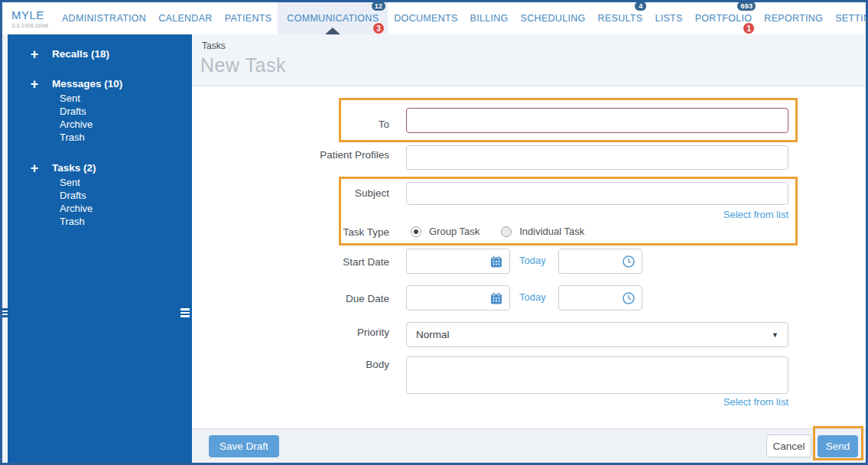 This screenshot has width=868, height=465. What do you see at coordinates (214, 46) in the screenshot?
I see `breadcrumb: Tasks` at bounding box center [214, 46].